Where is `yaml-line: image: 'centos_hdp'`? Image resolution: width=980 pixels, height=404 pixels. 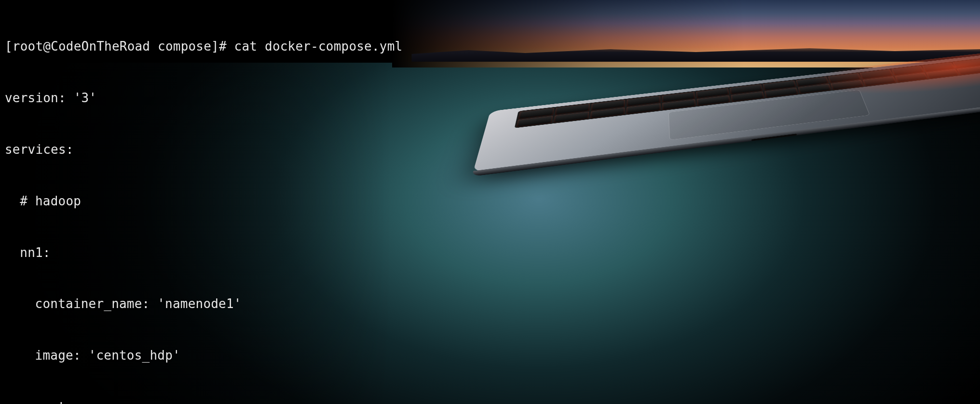
yaml-line: image: 'centos_hdp' is located at coordinates (490, 356).